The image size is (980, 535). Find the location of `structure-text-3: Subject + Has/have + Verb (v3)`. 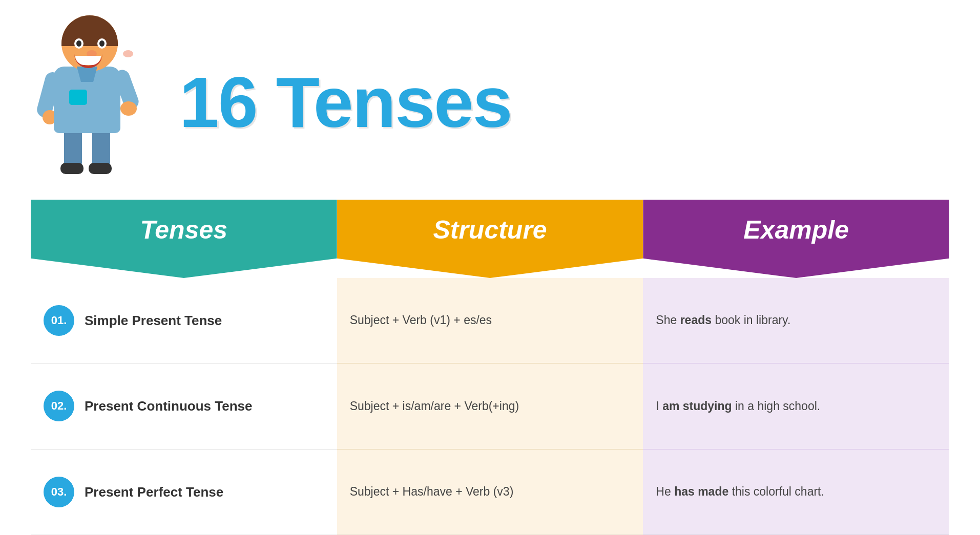

structure-text-3: Subject + Has/have + Verb (v3) is located at coordinates (432, 492).